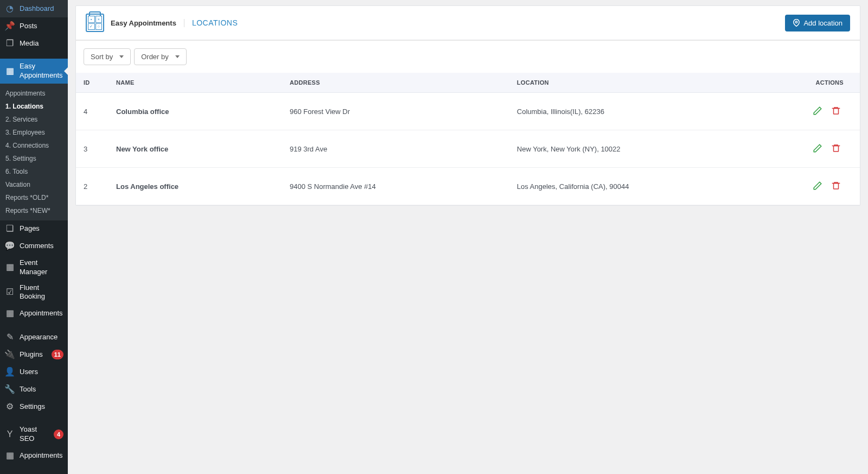  Describe the element at coordinates (41, 71) in the screenshot. I see `sidebar-item-label: Easy Appointments` at that location.